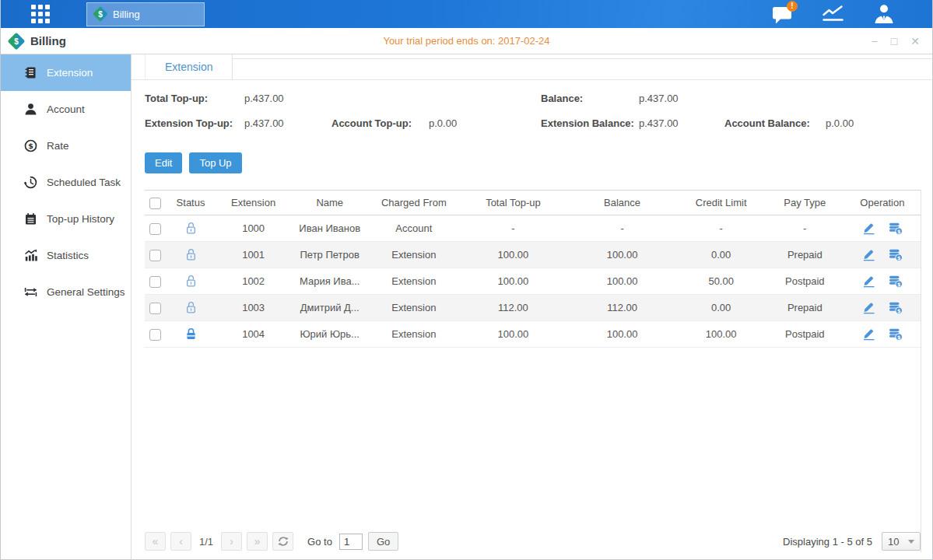 This screenshot has width=933, height=560. Describe the element at coordinates (623, 308) in the screenshot. I see `cell-balance: 112.00` at that location.